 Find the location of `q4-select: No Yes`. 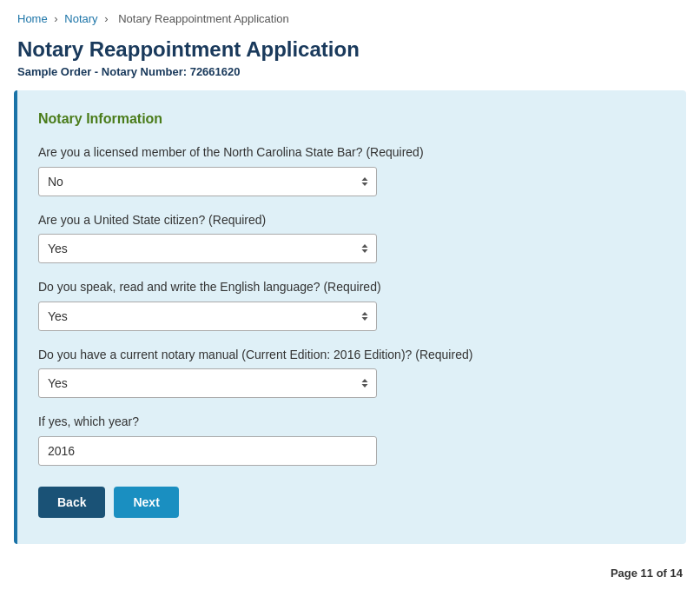

q4-select: No Yes is located at coordinates (208, 383).